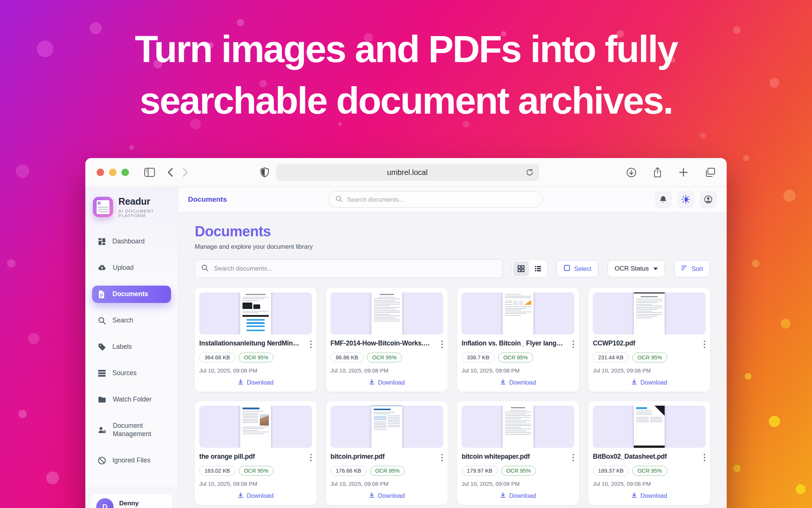 The image size is (812, 508). What do you see at coordinates (453, 247) in the screenshot?
I see `page-subtitle: Manage and explore your document library` at bounding box center [453, 247].